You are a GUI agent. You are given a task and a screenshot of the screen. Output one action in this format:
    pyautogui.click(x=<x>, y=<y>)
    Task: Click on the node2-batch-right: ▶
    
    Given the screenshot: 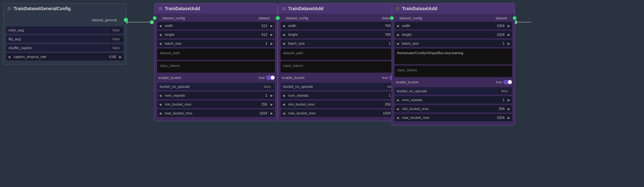 What is the action you would take?
    pyautogui.click(x=272, y=43)
    